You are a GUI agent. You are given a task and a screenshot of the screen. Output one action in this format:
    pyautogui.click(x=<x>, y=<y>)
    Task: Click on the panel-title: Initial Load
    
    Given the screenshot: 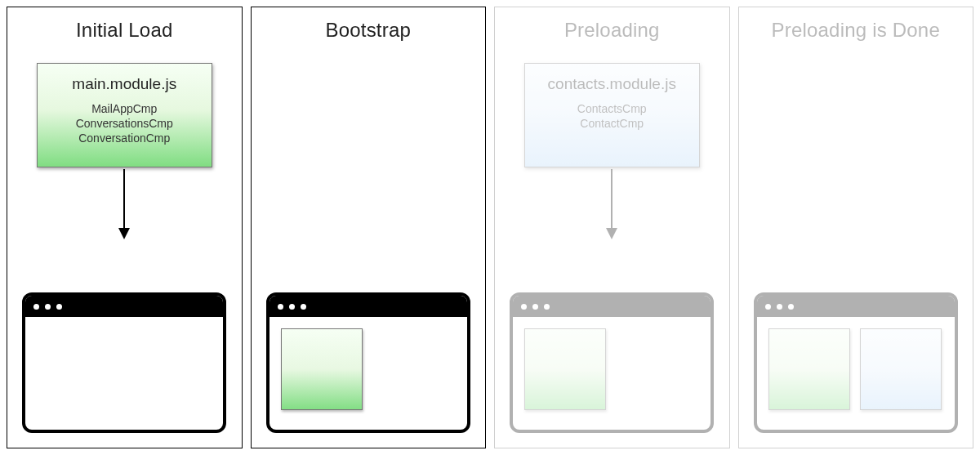 What is the action you would take?
    pyautogui.click(x=124, y=29)
    